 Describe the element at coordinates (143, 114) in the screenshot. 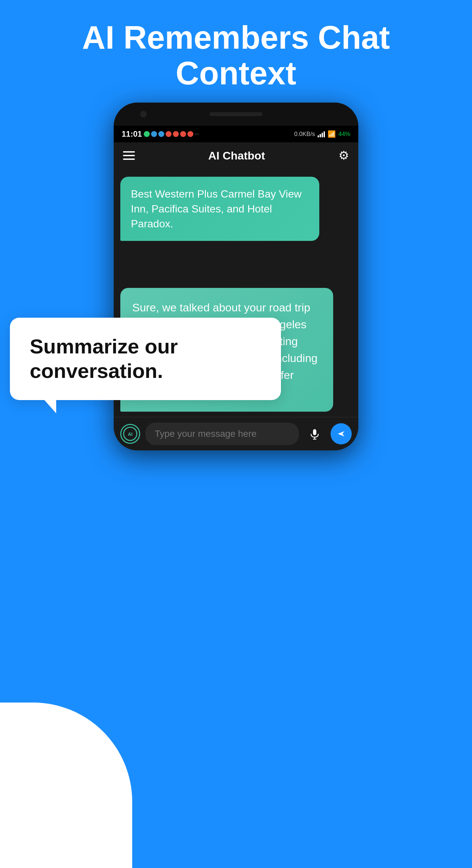

I see `front-camera` at that location.